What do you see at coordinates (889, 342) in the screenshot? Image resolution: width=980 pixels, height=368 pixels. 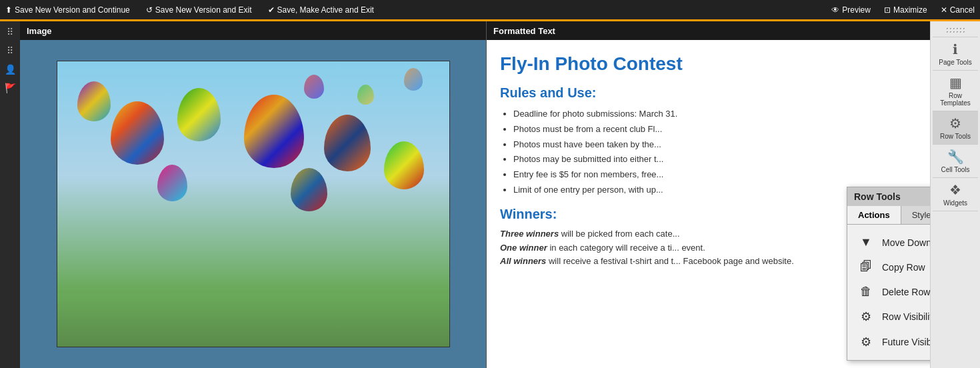 I see `future-visibility-item: ⚙ Future Visibility` at bounding box center [889, 342].